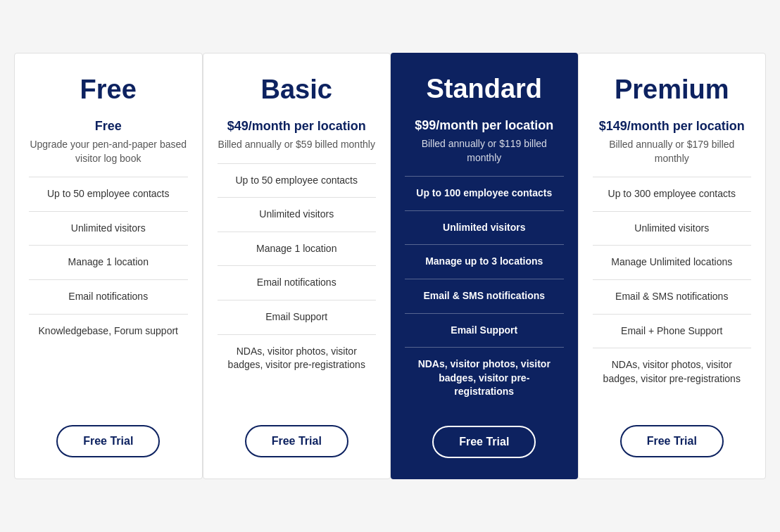 The width and height of the screenshot is (780, 532). Describe the element at coordinates (108, 331) in the screenshot. I see `feature-item: Knowledgebase, Forum support` at that location.